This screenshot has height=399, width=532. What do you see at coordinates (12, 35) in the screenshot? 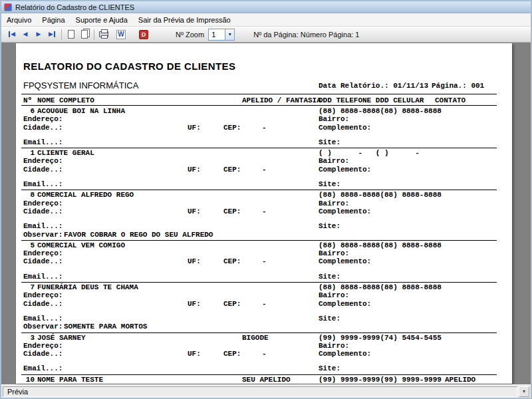
I see `first-page-button: ◀` at bounding box center [12, 35].